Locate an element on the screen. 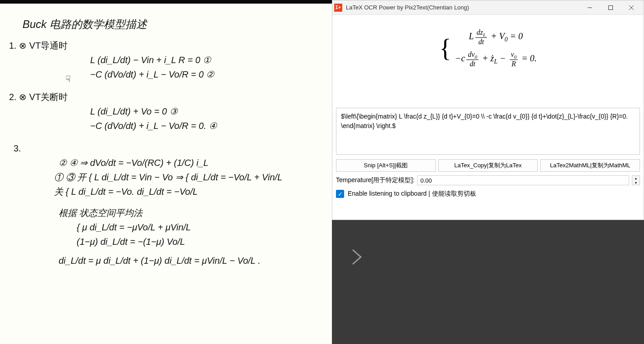  app-icon: Σ+ is located at coordinates (338, 8).